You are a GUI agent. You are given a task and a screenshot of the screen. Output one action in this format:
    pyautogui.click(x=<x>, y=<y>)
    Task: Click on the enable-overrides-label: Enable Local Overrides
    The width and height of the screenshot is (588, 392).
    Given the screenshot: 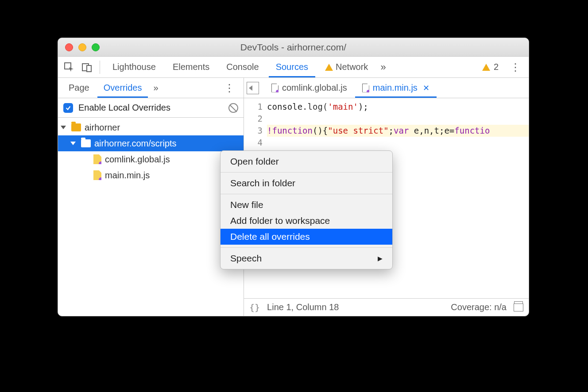 What is the action you would take?
    pyautogui.click(x=124, y=108)
    